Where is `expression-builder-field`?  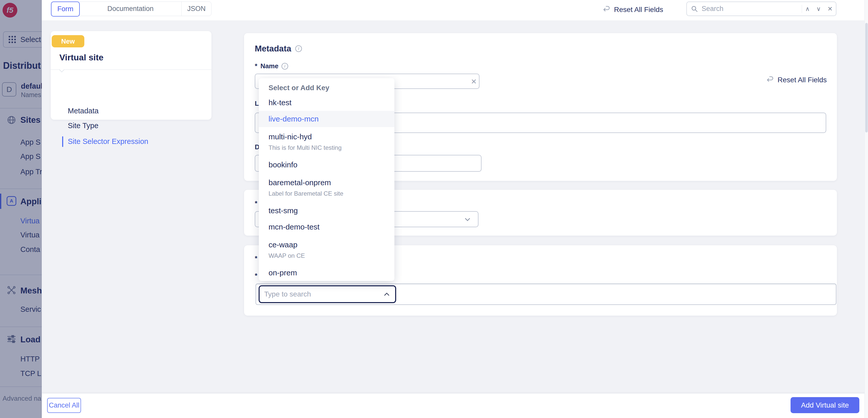
expression-builder-field is located at coordinates (546, 294).